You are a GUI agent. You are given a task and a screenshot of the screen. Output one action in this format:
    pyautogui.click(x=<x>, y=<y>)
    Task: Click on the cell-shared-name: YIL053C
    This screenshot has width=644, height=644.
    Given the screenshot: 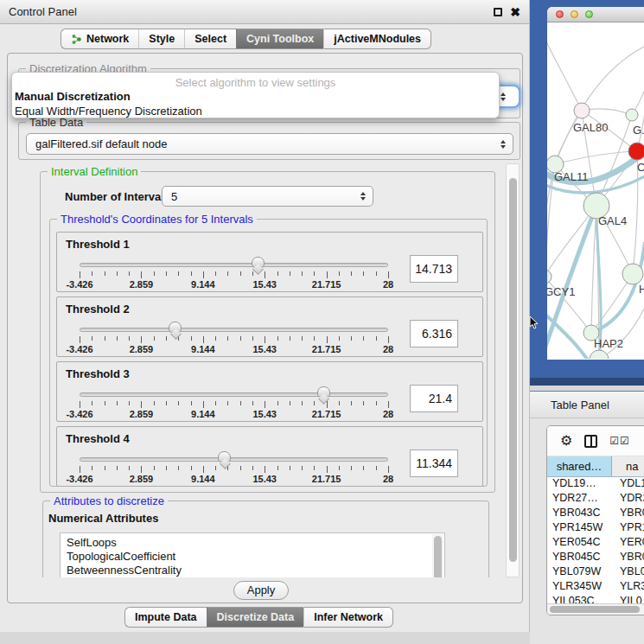 What is the action you would take?
    pyautogui.click(x=579, y=599)
    